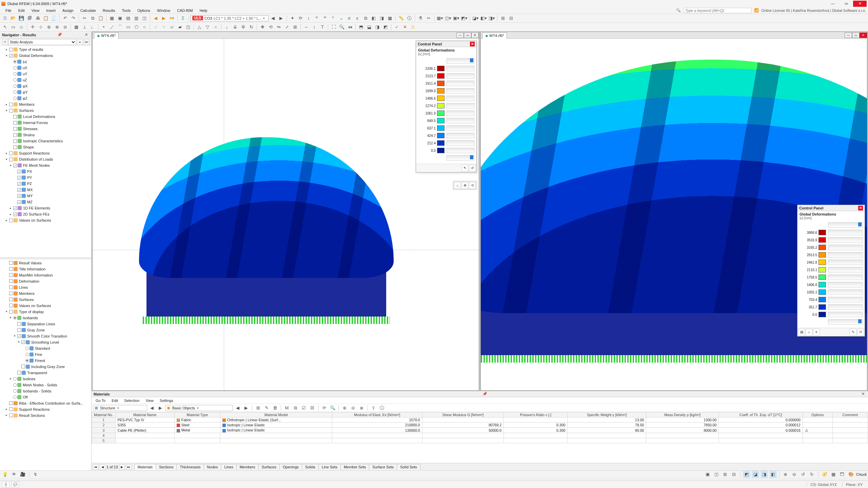 This screenshot has width=868, height=488. Describe the element at coordinates (120, 408) in the screenshot. I see `mat-combo-structure: ▦Structure▾` at that location.